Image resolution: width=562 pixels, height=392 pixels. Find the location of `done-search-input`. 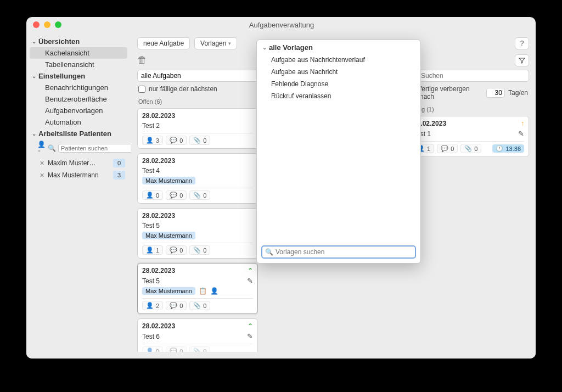

done-search-input is located at coordinates (469, 76).